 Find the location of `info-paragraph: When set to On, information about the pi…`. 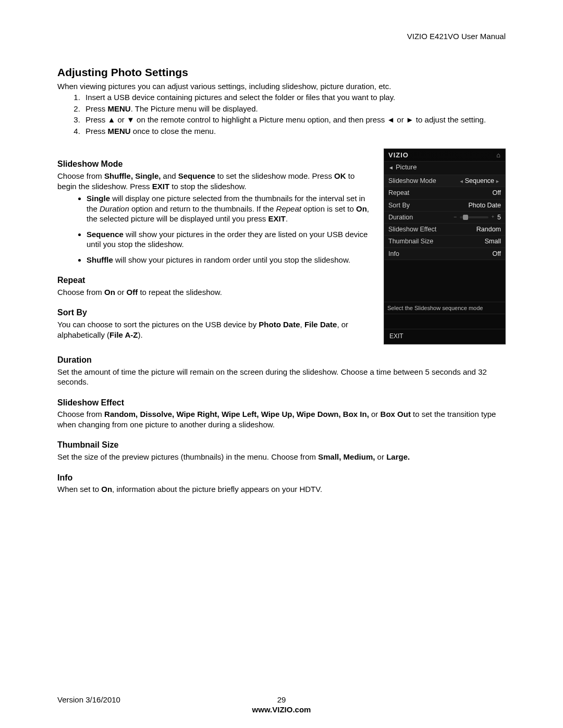

info-paragraph: When set to On, information about the pi… is located at coordinates (282, 489).